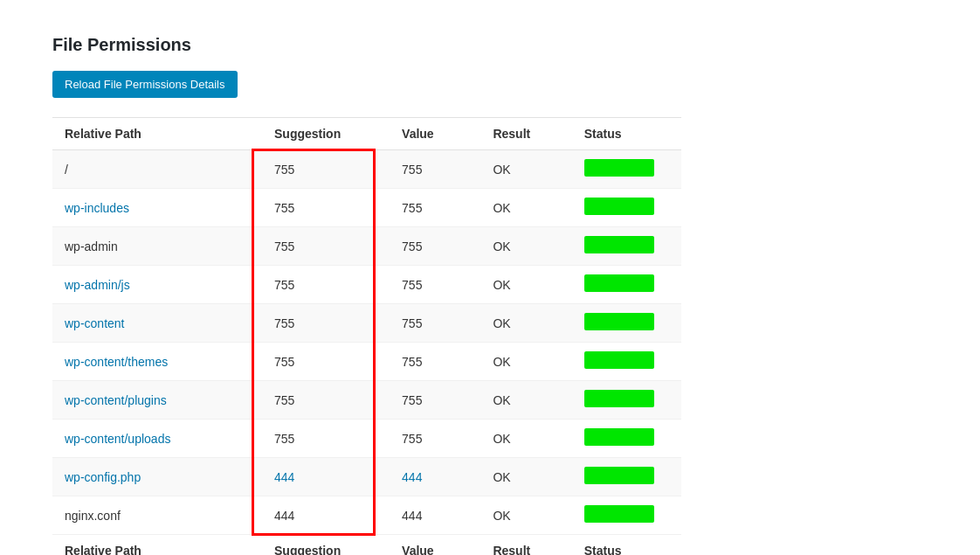  I want to click on cell-path: wp-admin/js, so click(157, 285).